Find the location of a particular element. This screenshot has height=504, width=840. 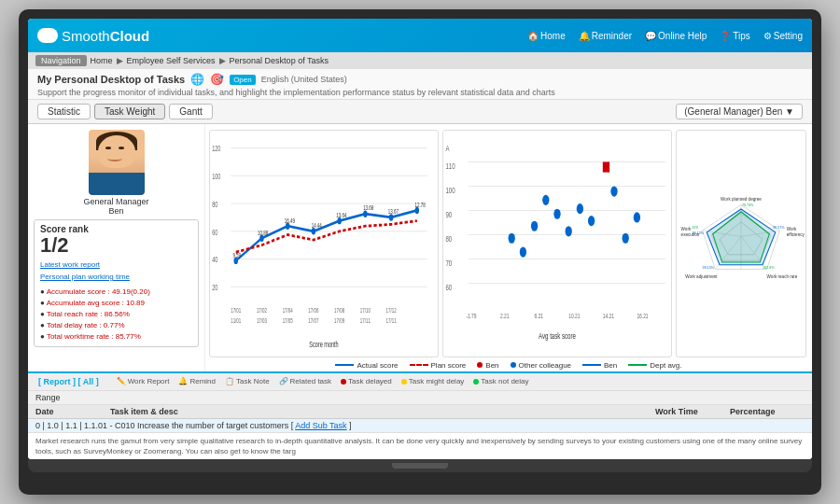

svg-text: 17/12 is located at coordinates (392, 310).